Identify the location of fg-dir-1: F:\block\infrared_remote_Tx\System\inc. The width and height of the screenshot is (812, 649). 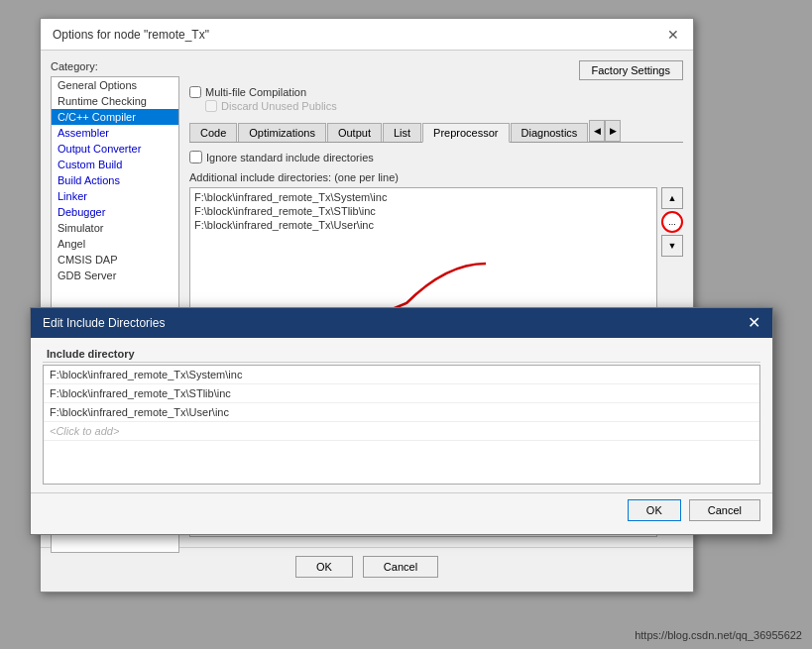
(402, 375).